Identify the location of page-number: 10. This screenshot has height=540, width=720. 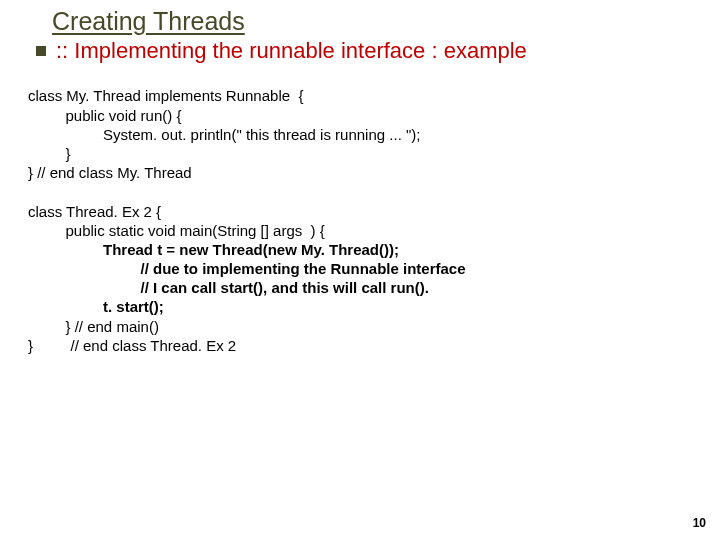
(700, 523).